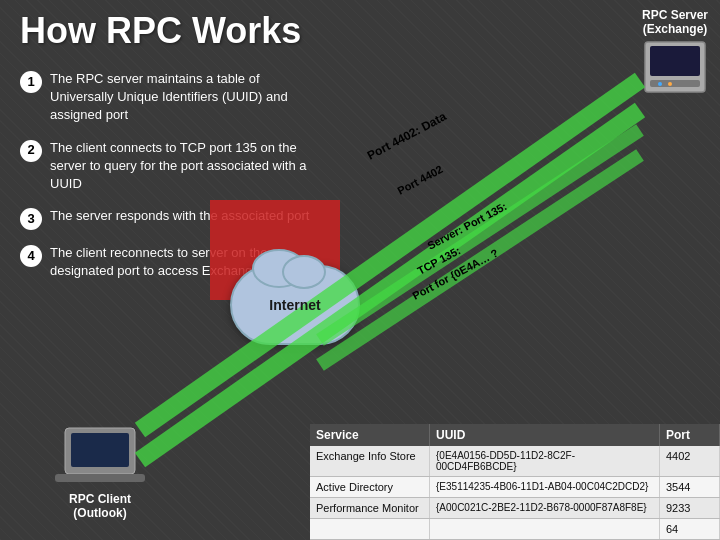 The height and width of the screenshot is (540, 720). I want to click on table-header-row: Service UUID Port, so click(515, 435).